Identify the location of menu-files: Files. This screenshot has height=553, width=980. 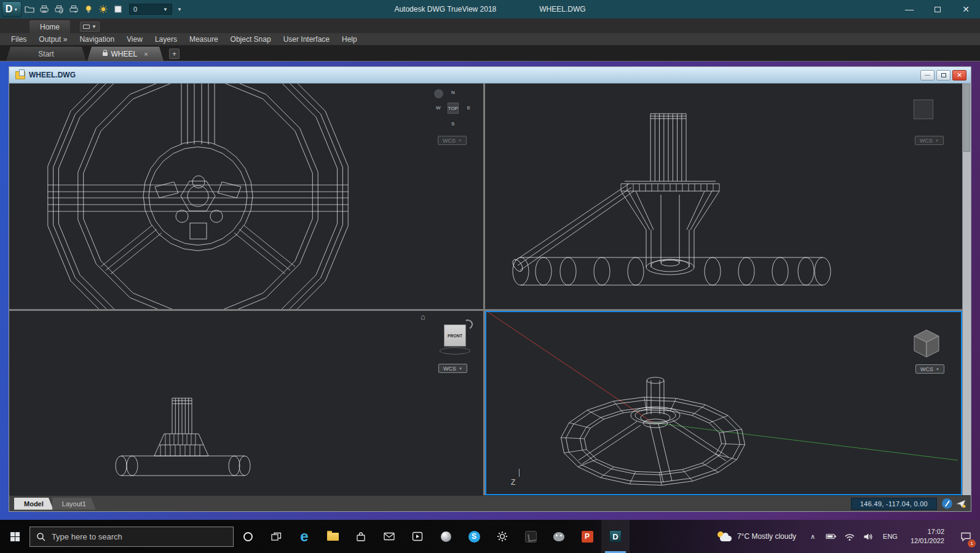
(18, 39).